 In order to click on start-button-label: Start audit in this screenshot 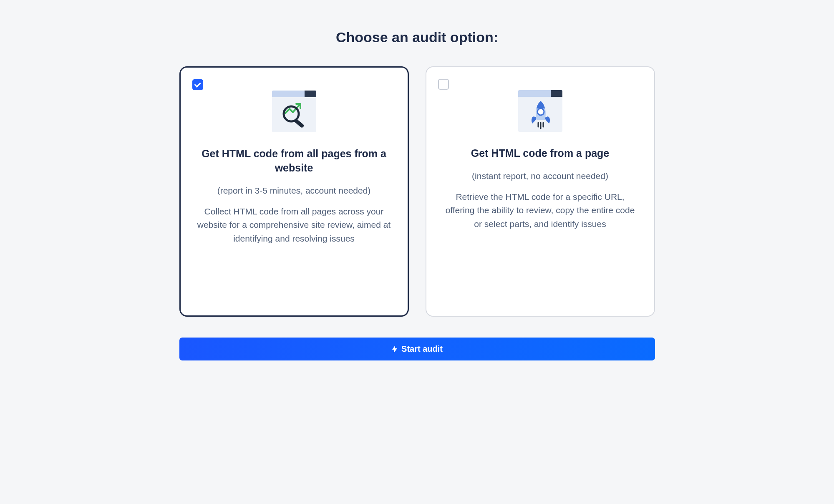, I will do `click(422, 349)`.